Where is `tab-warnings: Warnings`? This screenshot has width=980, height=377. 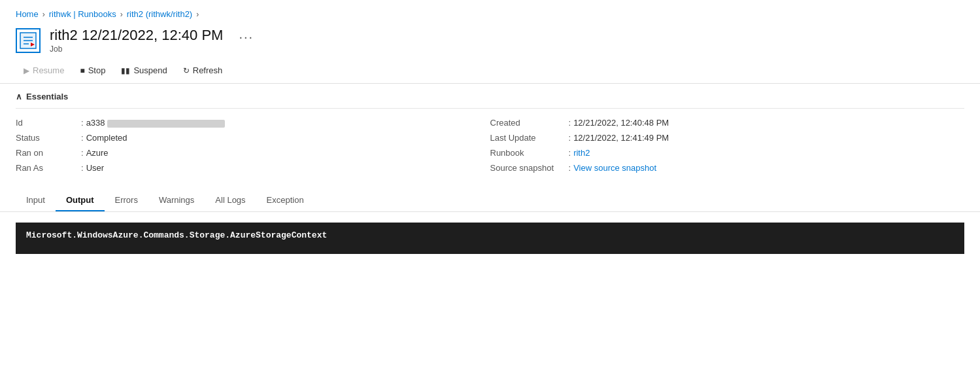
tab-warnings: Warnings is located at coordinates (177, 200).